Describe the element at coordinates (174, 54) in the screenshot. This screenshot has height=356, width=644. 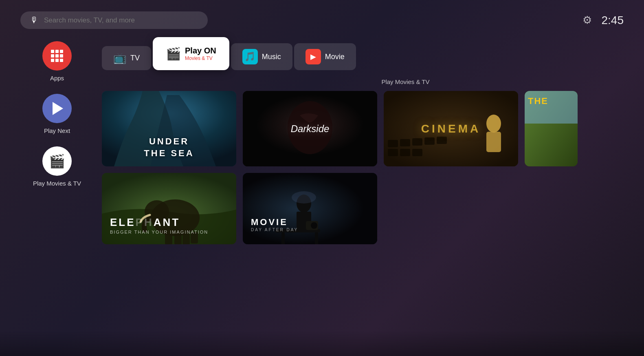
I see `playon-icon: 🎬` at that location.